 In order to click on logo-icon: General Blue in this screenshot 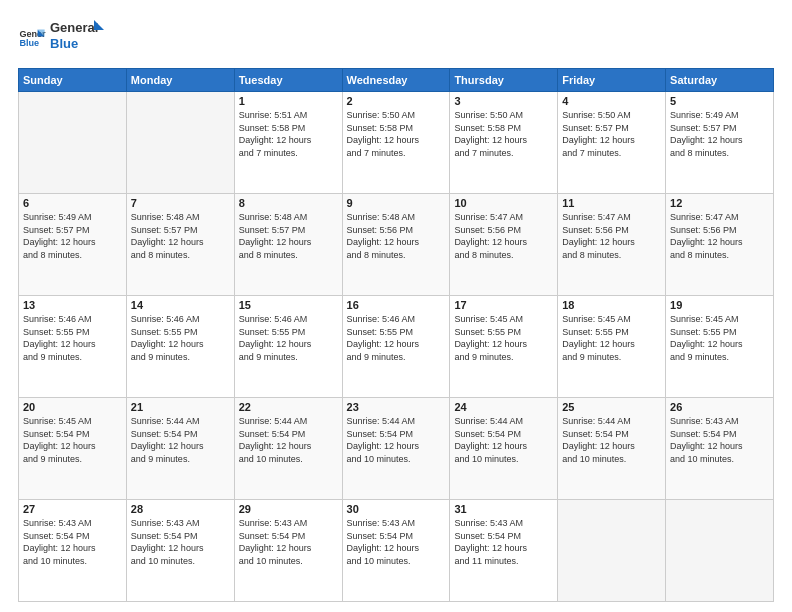, I will do `click(32, 38)`.